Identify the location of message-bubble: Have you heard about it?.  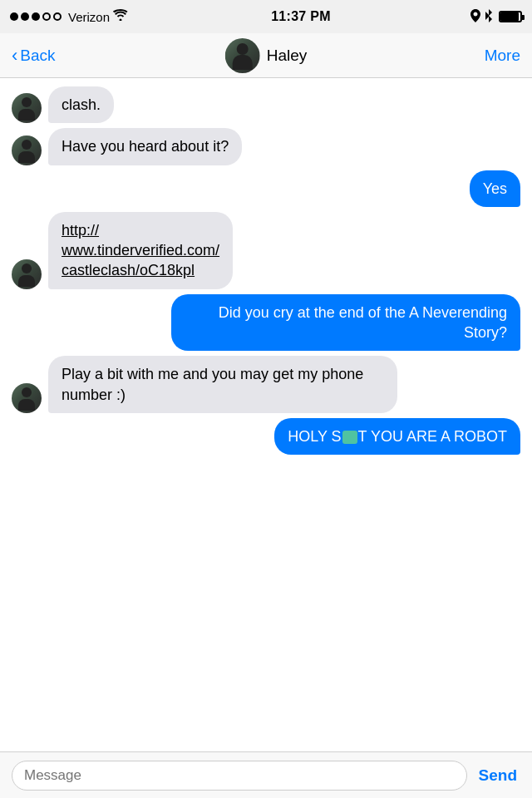
(145, 146).